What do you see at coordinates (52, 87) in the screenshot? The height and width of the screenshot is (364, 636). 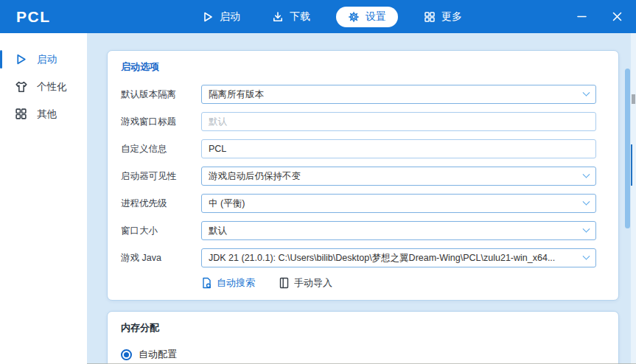 I see `sidebar-item-label: 个性化` at bounding box center [52, 87].